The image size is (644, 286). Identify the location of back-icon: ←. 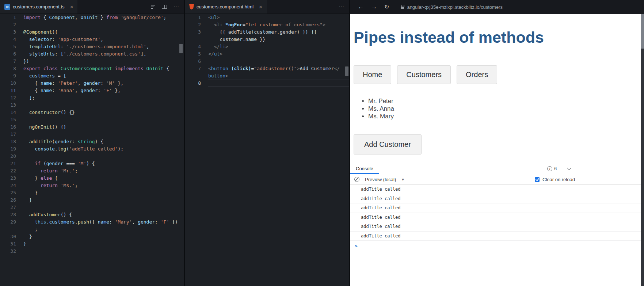
(361, 7).